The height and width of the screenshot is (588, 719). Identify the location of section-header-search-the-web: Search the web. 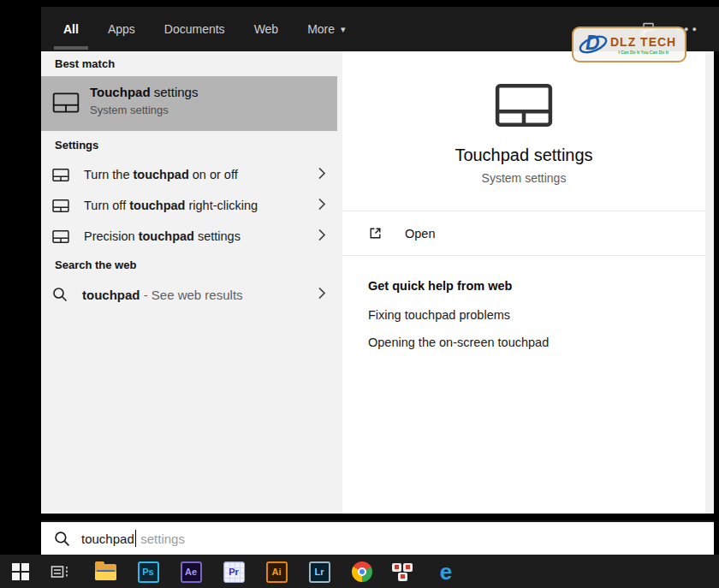
(96, 265).